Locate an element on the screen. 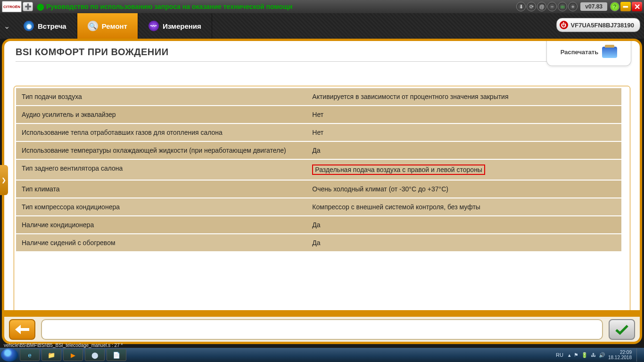  param-label: Тип компрессора кондиционера is located at coordinates (161, 207).